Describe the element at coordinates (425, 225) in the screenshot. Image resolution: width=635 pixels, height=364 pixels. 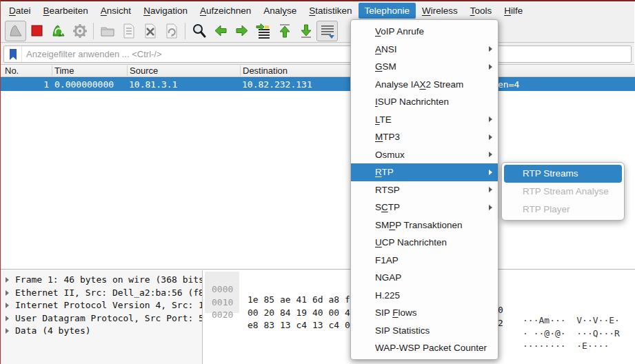
I see `menu-item-smpp-transaktionen: SMPP Transaktionen` at that location.